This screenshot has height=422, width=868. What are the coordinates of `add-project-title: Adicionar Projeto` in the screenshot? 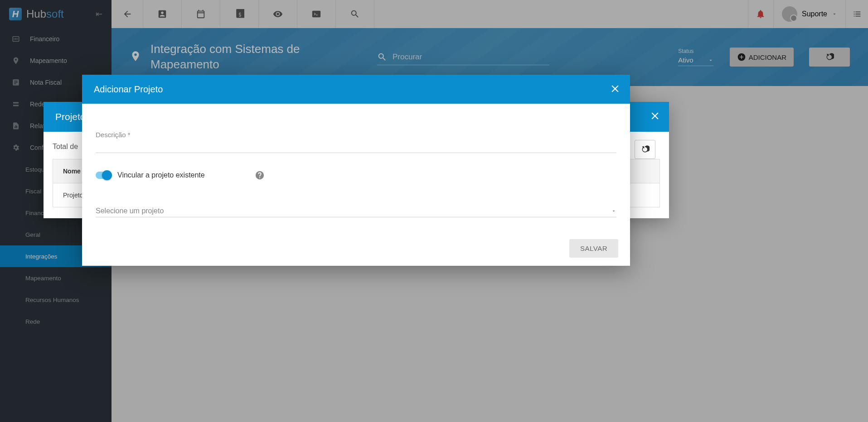 It's located at (128, 90).